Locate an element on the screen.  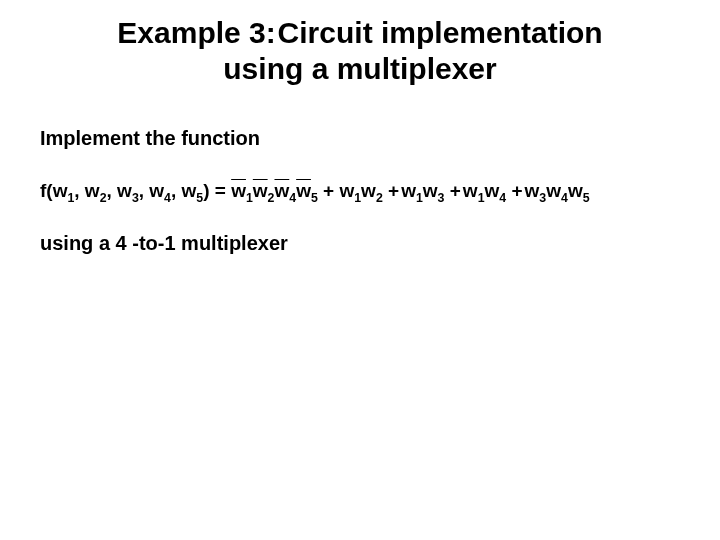
title-line-2: using a multiplexer is located at coordinates (360, 68).